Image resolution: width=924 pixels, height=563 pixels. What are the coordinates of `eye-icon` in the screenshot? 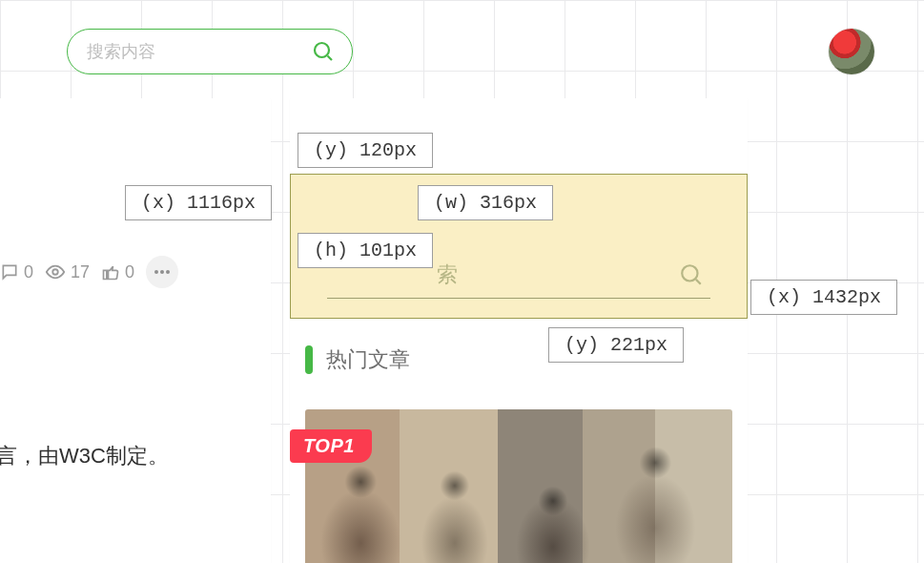 It's located at (55, 272).